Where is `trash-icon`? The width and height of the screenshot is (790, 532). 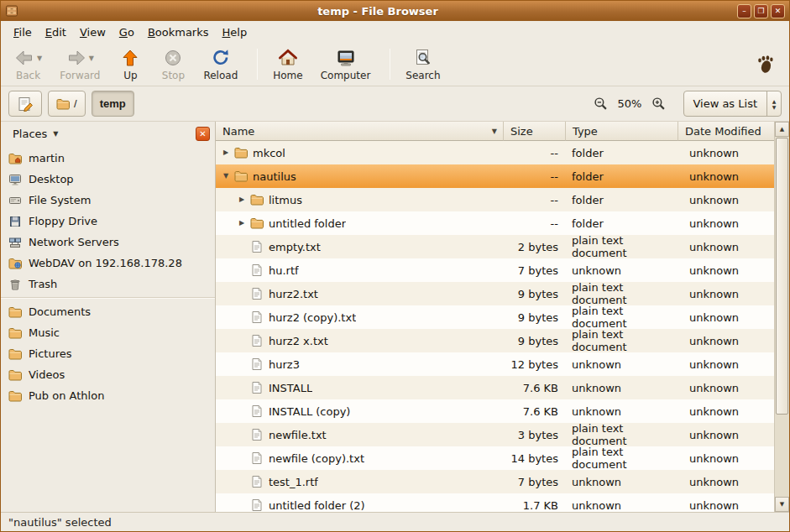
trash-icon is located at coordinates (15, 284).